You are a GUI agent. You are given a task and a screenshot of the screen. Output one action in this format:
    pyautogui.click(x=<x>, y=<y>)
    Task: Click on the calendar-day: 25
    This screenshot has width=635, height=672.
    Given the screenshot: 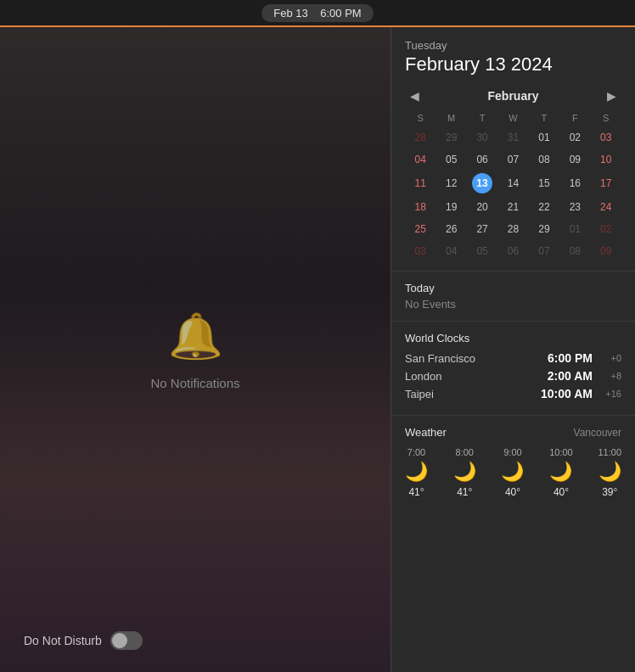 What is the action you would take?
    pyautogui.click(x=420, y=229)
    